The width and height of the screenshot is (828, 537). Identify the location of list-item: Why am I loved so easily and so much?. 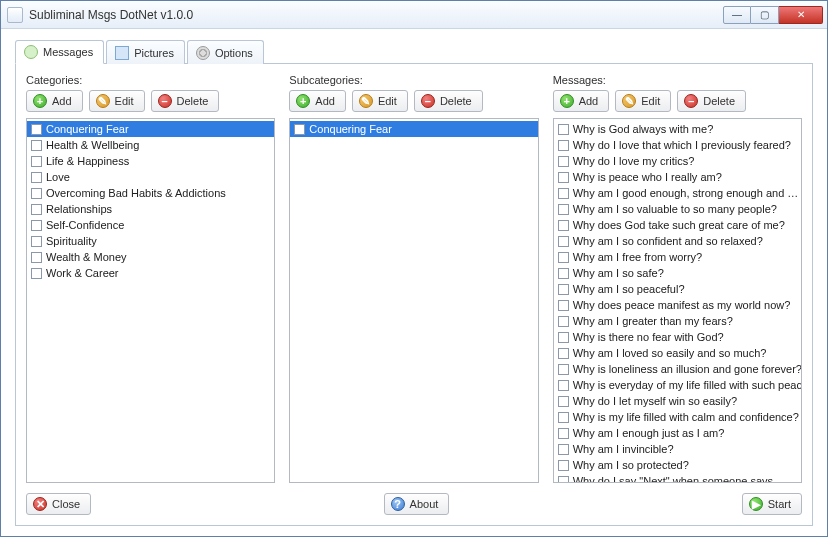
(678, 353).